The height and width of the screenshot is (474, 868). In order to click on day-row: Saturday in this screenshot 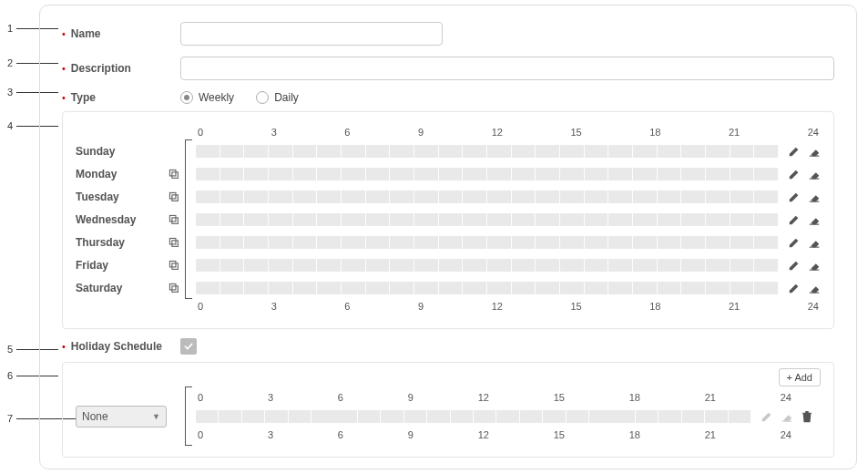, I will do `click(130, 288)`.